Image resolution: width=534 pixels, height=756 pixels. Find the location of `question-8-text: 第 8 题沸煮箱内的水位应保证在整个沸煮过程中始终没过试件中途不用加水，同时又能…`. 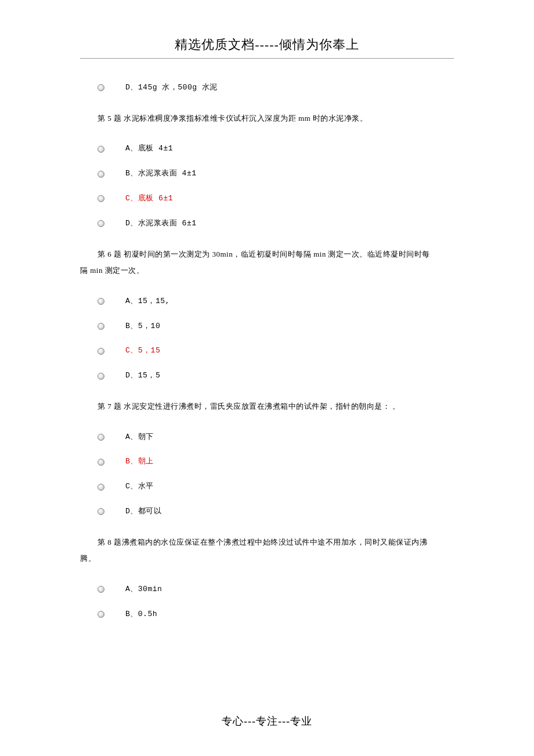

question-8-text: 第 8 题沸煮箱内的水位应保证在整个沸煮过程中始终没过试件中途不用加水，同时又能… is located at coordinates (276, 550).